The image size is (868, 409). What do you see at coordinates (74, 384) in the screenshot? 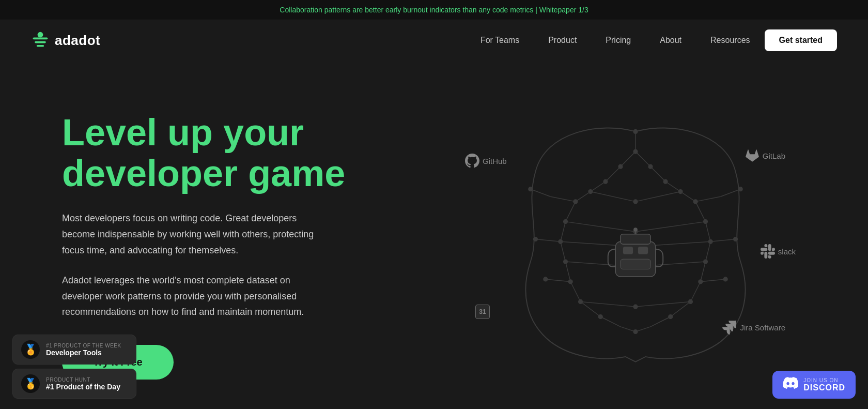
I see `product-hunt-badge: 🥇 PRODUCT HUNT #1 Product of the Day` at bounding box center [74, 384].